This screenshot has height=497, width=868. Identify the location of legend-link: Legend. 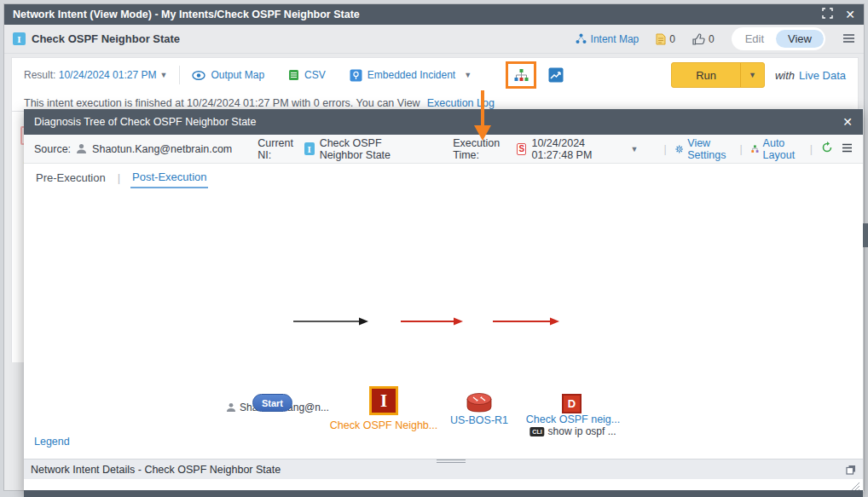
(52, 442).